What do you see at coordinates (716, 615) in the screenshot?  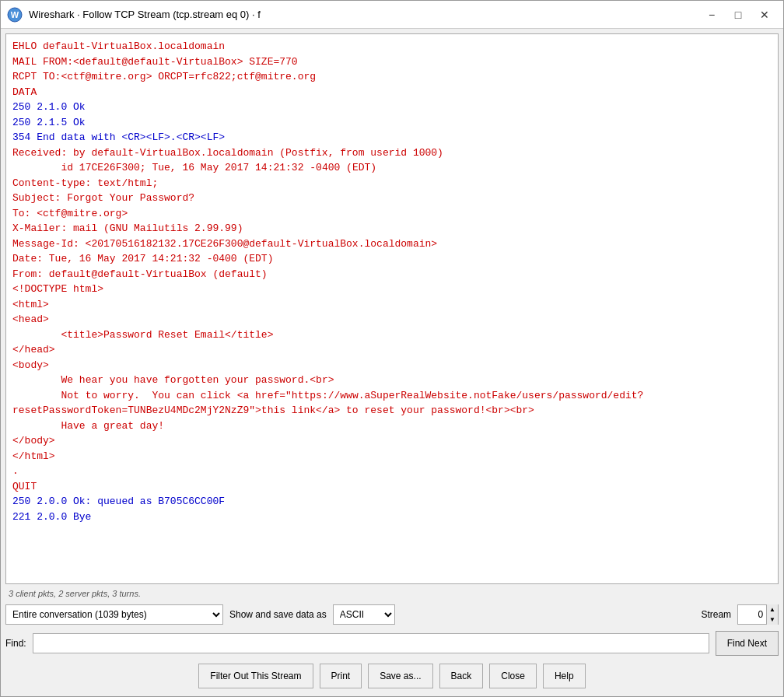 I see `stream-label: Stream` at bounding box center [716, 615].